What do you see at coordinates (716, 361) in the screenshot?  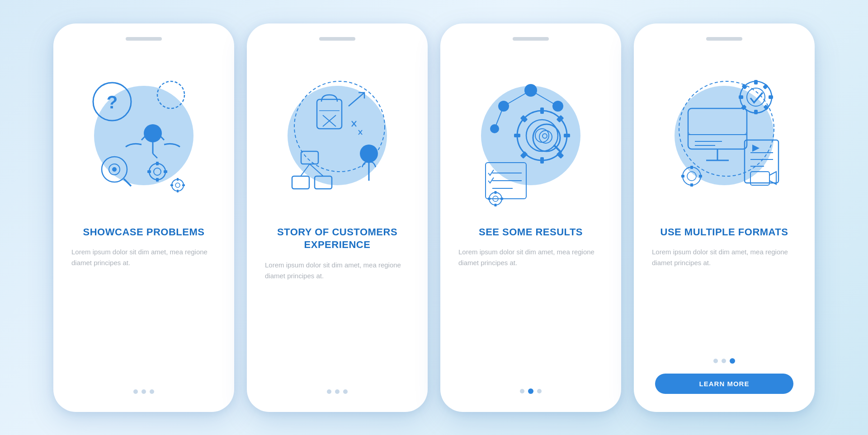 I see `dot-f1` at bounding box center [716, 361].